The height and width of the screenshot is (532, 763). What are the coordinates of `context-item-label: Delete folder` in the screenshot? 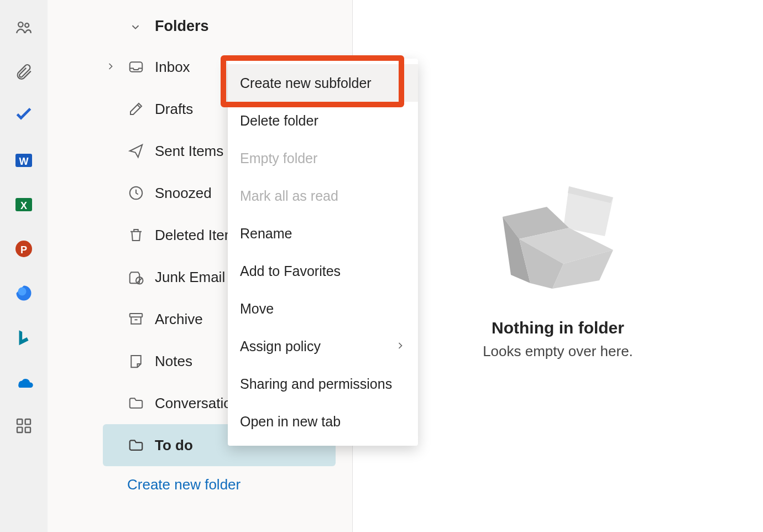 It's located at (279, 121).